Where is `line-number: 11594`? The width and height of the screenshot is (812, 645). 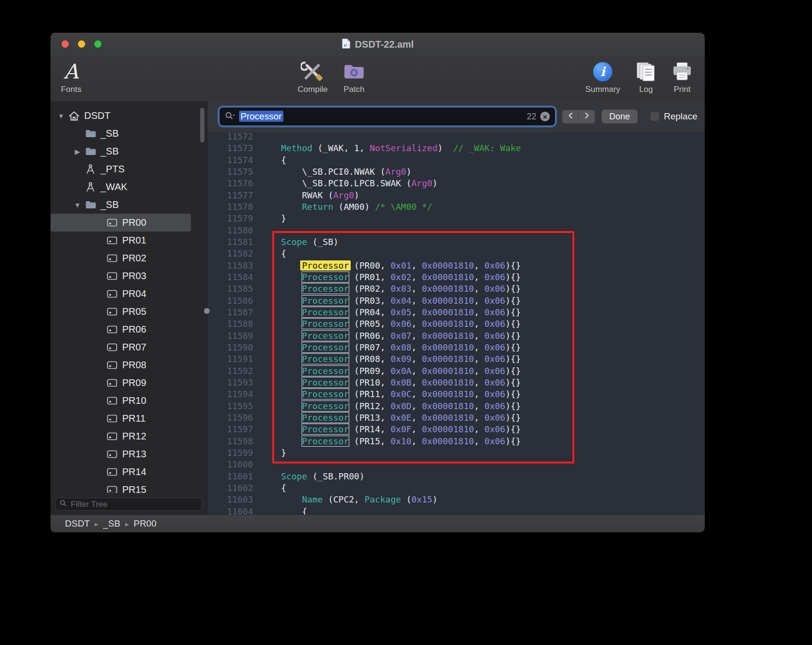 line-number: 11594 is located at coordinates (230, 394).